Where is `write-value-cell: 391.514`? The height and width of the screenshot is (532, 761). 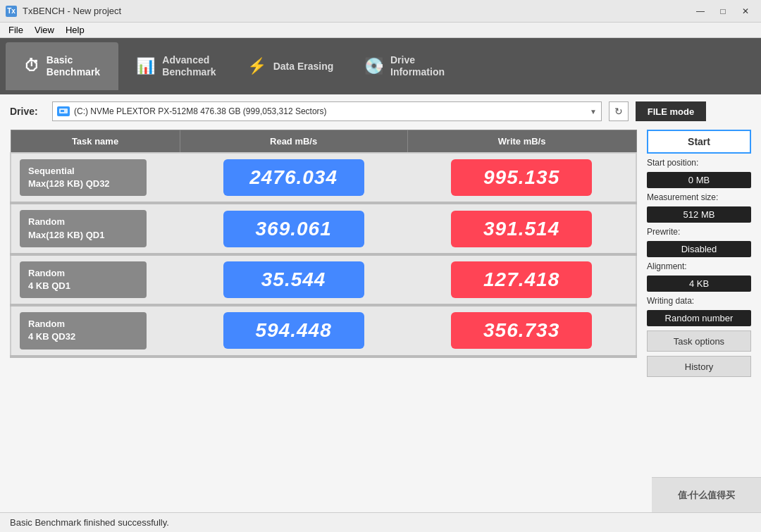
write-value-cell: 391.514 is located at coordinates (521, 228).